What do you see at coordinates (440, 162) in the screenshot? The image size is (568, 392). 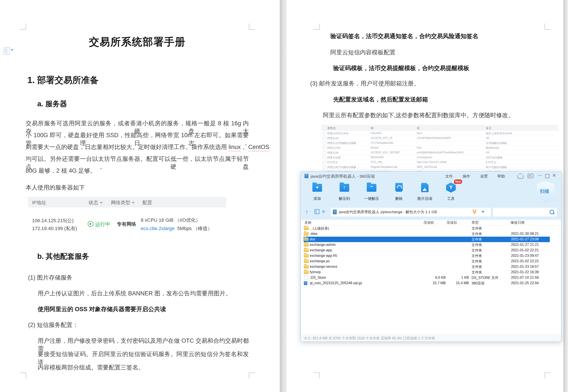 I see `param-row: ETH节点ETH_URLhttp://154.218.6.51:18545ETH…` at bounding box center [440, 162].